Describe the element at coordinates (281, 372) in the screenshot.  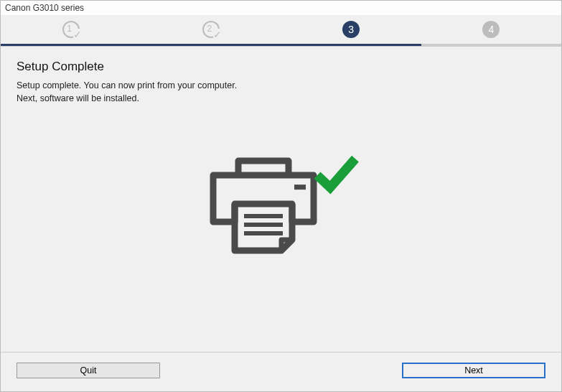
I see `footer: Quit Next` at that location.